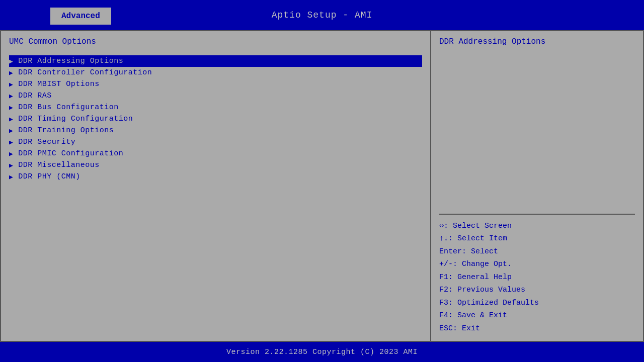  Describe the element at coordinates (537, 278) in the screenshot. I see `key-help-section: ⇔: Select Screen↑↓: Select ItemEnter: Se…` at that location.